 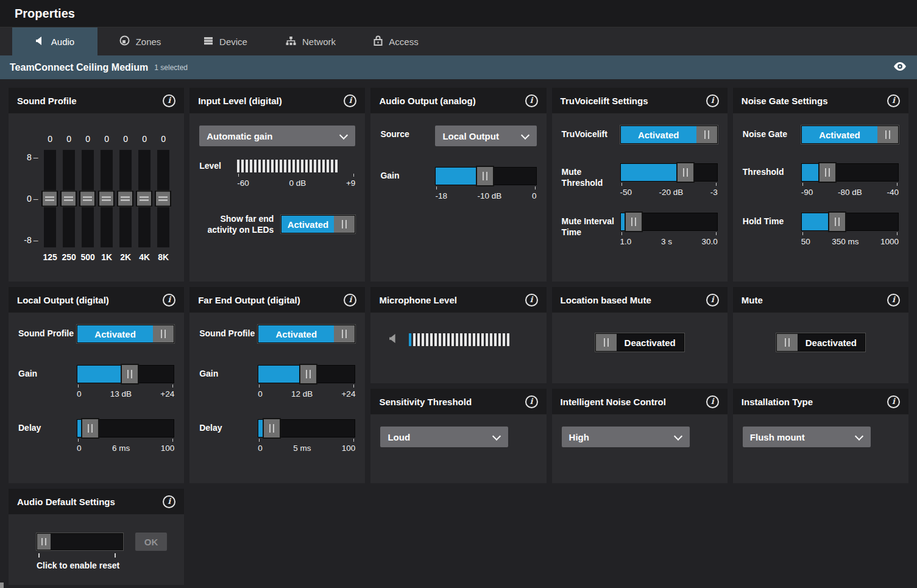 What do you see at coordinates (408, 174) in the screenshot?
I see `gain-label: Gain` at bounding box center [408, 174].